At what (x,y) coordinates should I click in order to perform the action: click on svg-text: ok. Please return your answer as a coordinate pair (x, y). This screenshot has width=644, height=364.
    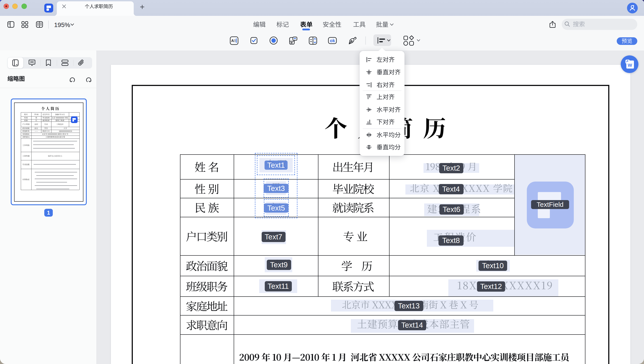
    Looking at the image, I should click on (332, 40).